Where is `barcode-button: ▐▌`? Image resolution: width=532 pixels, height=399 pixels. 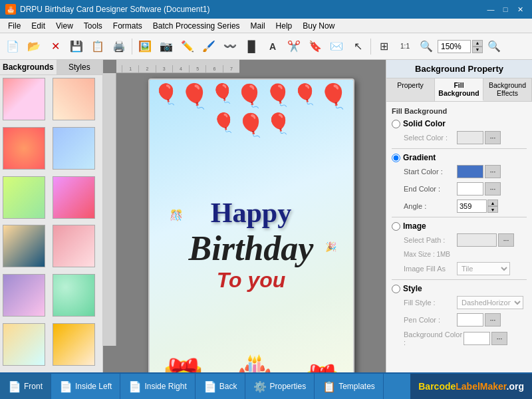 barcode-button: ▐▌ is located at coordinates (251, 47).